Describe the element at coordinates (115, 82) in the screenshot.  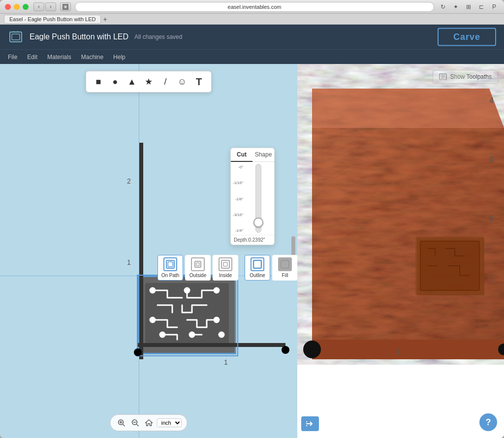
I see `shape-circle: ●` at that location.